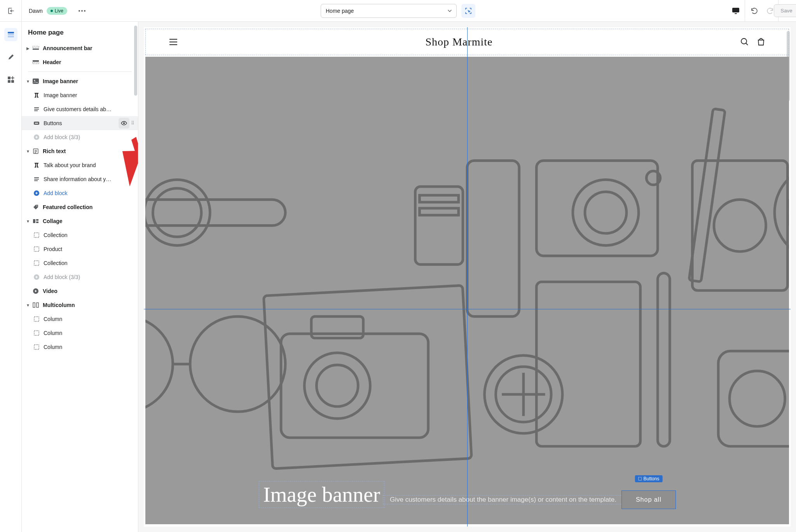 This screenshot has height=532, width=796. I want to click on block-buttons: Buttons ⠿, so click(80, 123).